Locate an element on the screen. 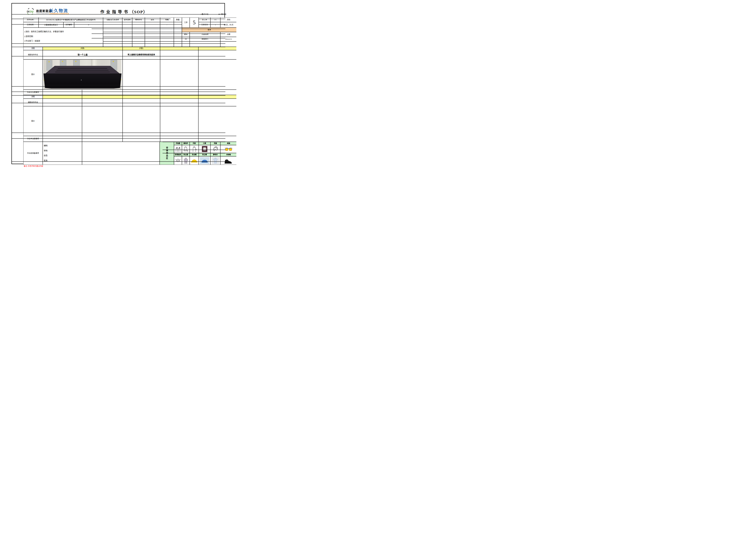  ppe-label-mask: 口罩 is located at coordinates (204, 143).